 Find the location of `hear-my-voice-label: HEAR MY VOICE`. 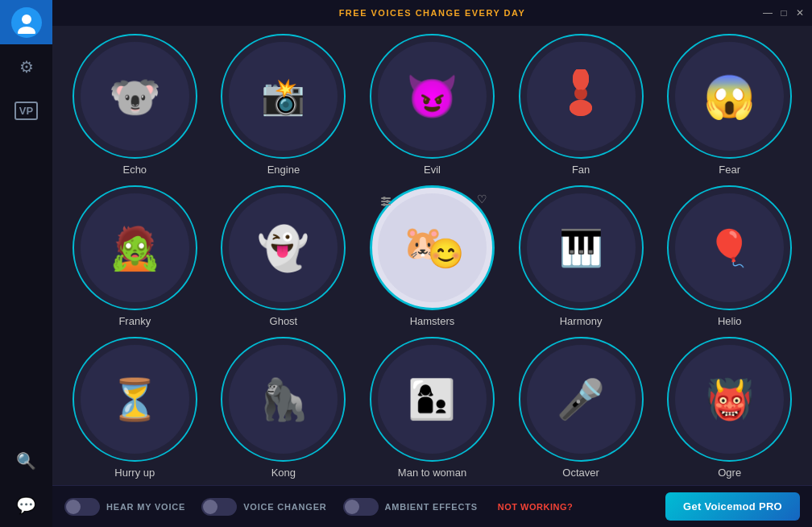

hear-my-voice-label: HEAR MY VOICE is located at coordinates (146, 507).